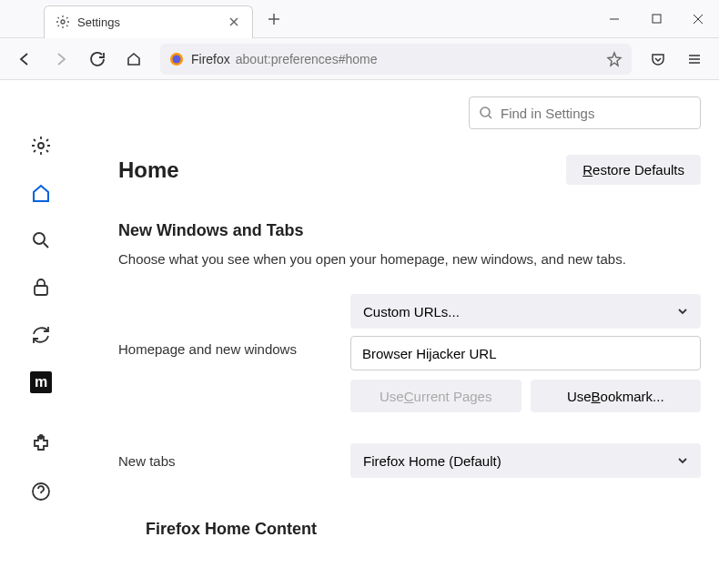 Image resolution: width=719 pixels, height=588 pixels. I want to click on url-bar: Firefox about:preferences#home, so click(396, 59).